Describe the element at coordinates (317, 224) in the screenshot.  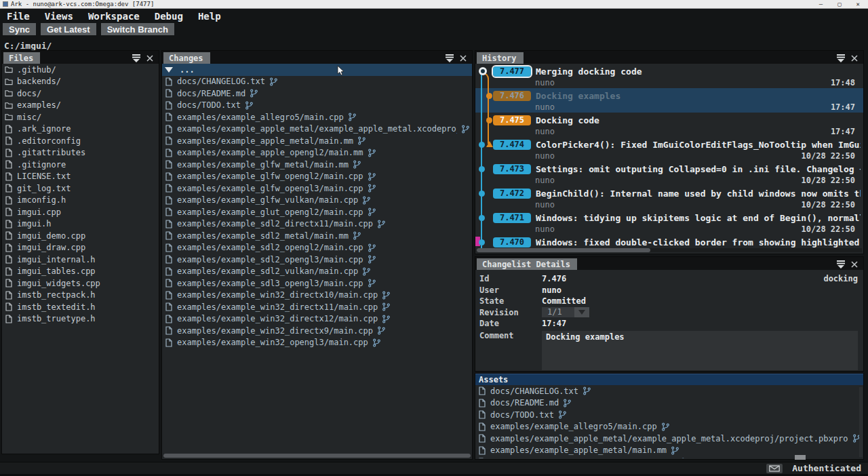
I see `changed-file-row: examples/example_sdl2_directx11/main.cpp` at that location.